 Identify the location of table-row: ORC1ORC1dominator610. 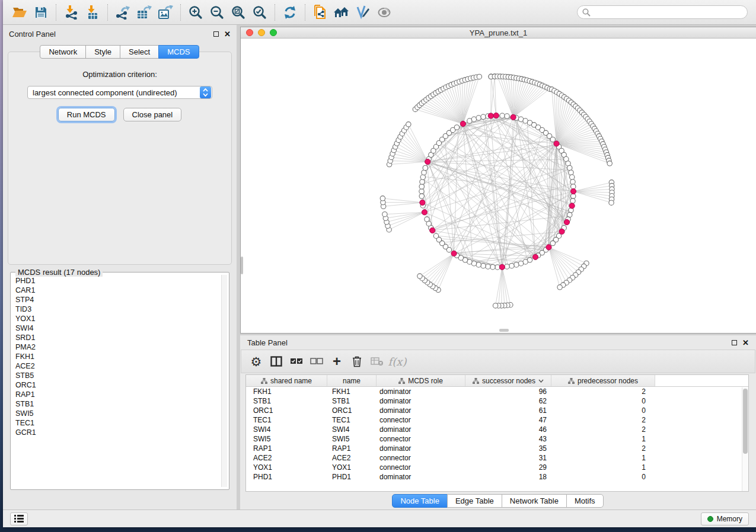
(497, 411).